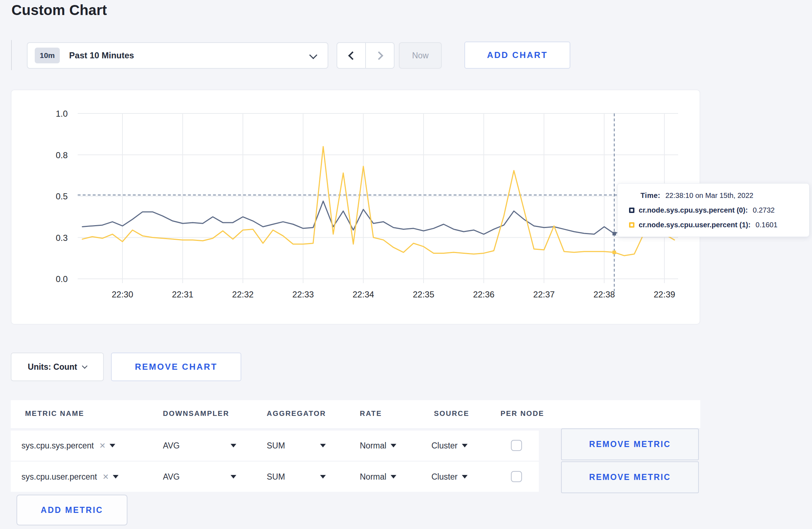 The height and width of the screenshot is (529, 812). What do you see at coordinates (296, 414) in the screenshot?
I see `col-aggregator: AGGREGATOR` at bounding box center [296, 414].